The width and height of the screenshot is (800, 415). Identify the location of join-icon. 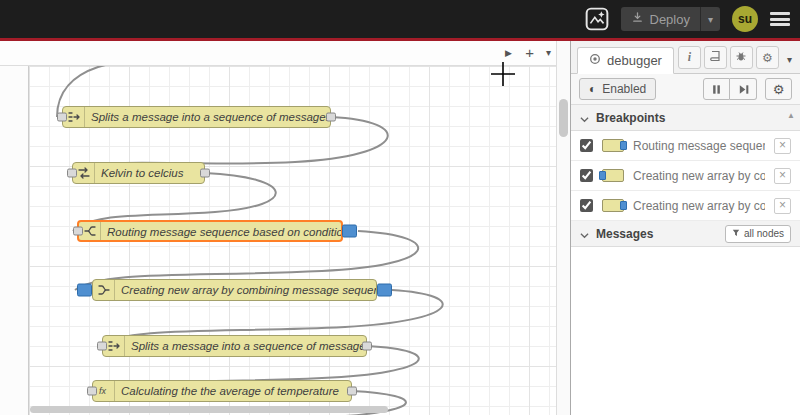
(104, 290).